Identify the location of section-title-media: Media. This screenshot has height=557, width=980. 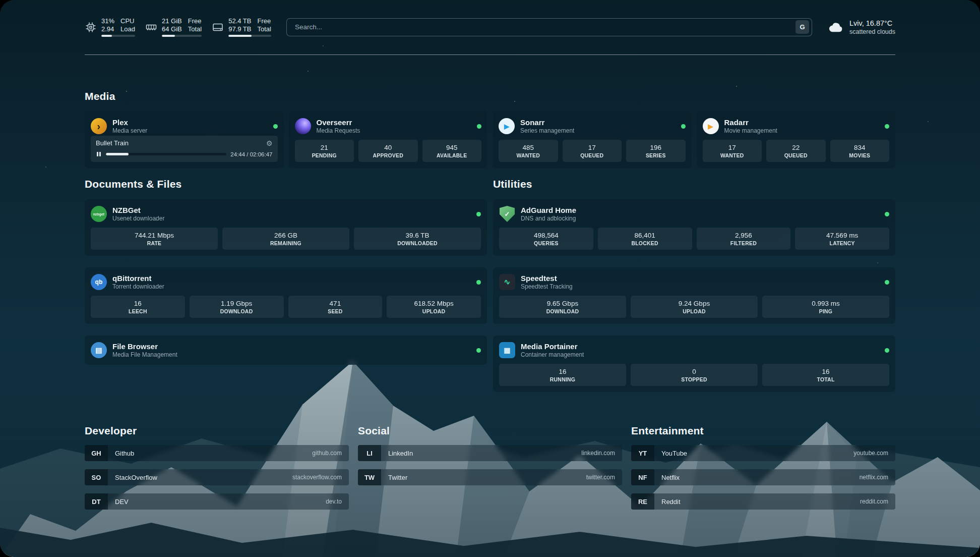
(490, 96).